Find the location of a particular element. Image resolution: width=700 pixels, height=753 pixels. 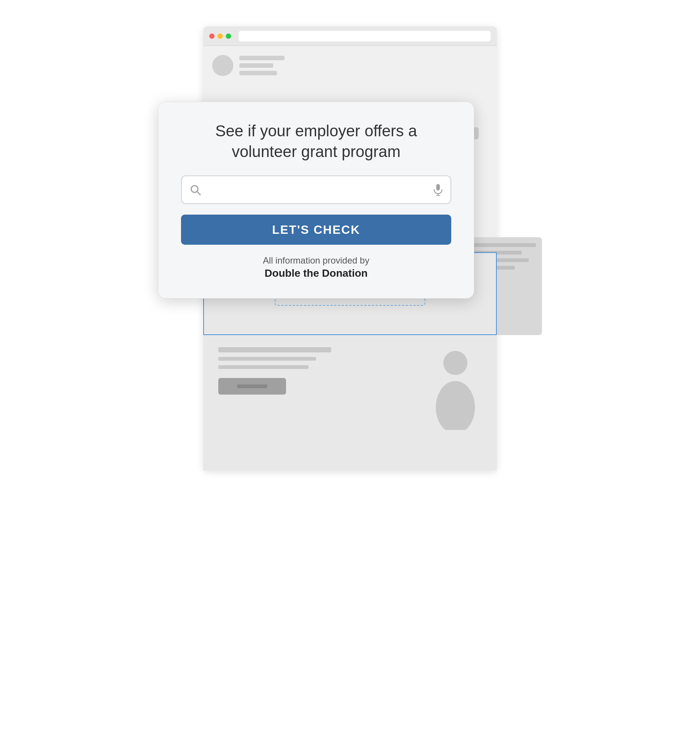

search-bar is located at coordinates (316, 190).